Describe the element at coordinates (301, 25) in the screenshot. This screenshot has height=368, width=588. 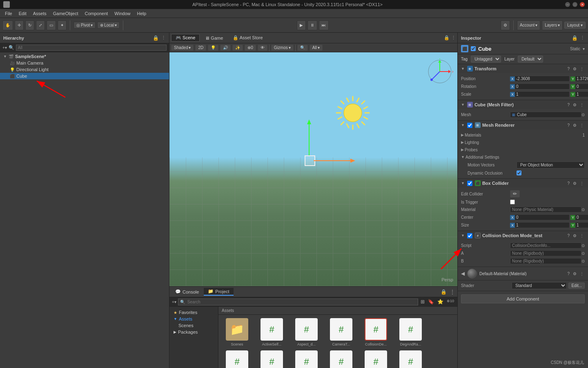
I see `play-button: ▶` at that location.